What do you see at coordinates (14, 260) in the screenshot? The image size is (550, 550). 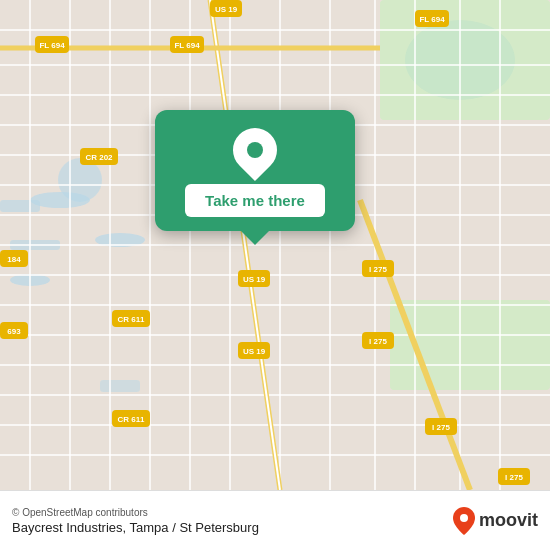 I see `svg-text: 184` at bounding box center [14, 260].